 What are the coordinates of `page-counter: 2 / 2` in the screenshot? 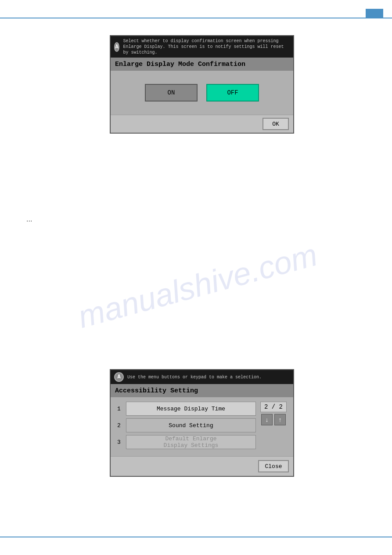 It's located at (273, 407).